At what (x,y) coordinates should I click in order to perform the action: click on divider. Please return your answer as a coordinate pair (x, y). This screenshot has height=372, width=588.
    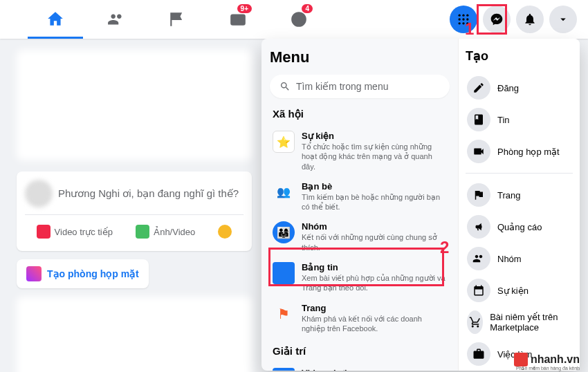
    Looking at the image, I should click on (519, 173).